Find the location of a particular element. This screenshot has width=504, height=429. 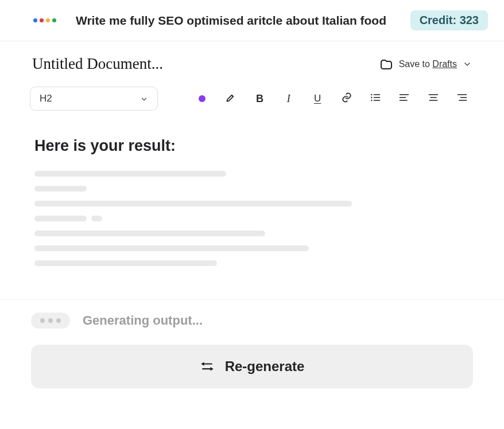

document-title-row: Untitled Document... Save to Drafts is located at coordinates (252, 60).